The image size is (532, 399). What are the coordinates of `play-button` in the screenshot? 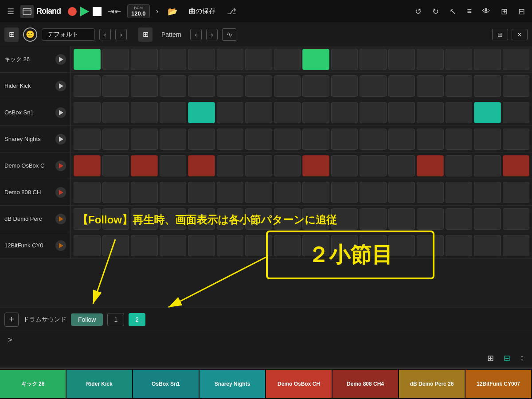 It's located at (85, 12).